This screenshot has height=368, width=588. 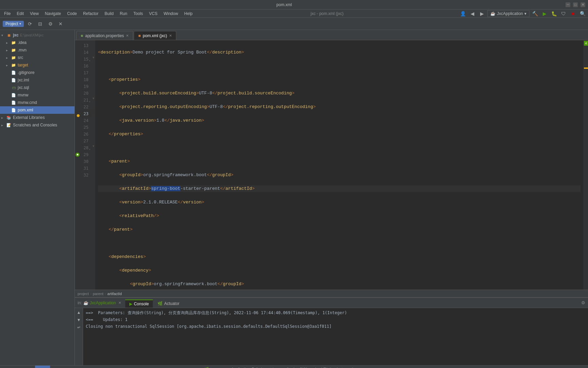 I want to click on sidebar-item-mvnw-cmd: 📄 mvnw.cmd, so click(x=37, y=103).